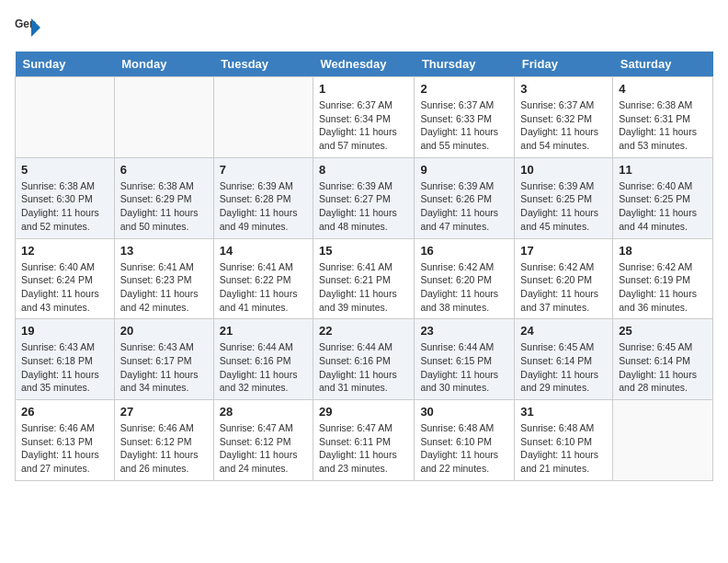  Describe the element at coordinates (663, 125) in the screenshot. I see `day-info: Sunrise: 6:38 AMSunset: 6:31 PMDaylight:…` at that location.